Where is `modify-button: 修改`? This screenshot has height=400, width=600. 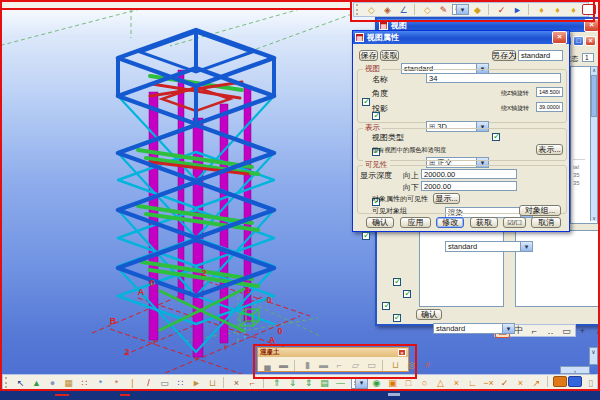 modify-button: 修改 is located at coordinates (450, 222).